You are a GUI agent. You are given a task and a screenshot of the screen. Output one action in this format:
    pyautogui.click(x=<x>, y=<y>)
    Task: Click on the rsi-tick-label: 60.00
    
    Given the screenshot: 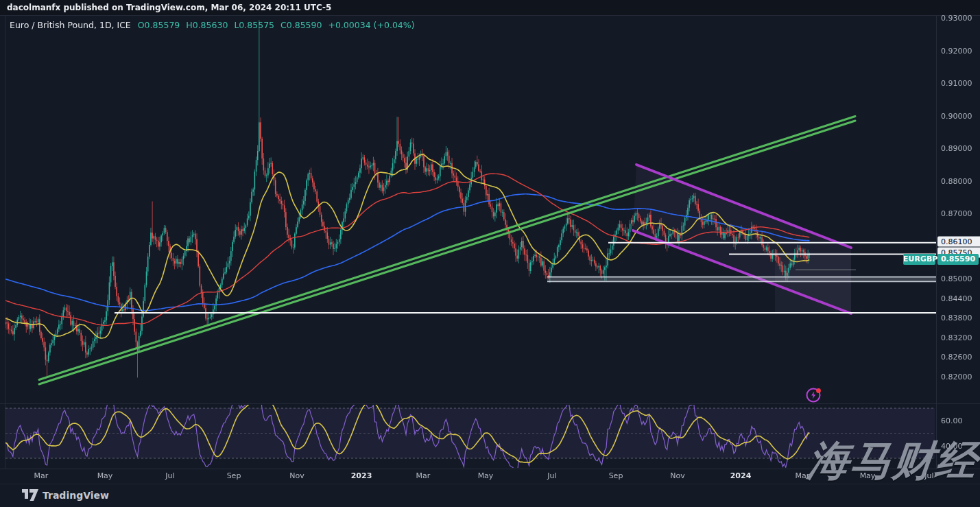 What is the action you would take?
    pyautogui.click(x=952, y=421)
    